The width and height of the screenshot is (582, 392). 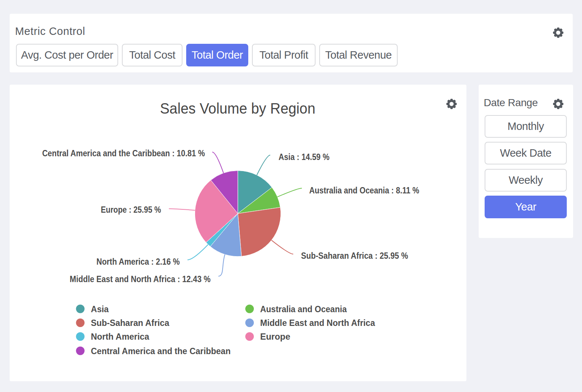 I want to click on svg-text: Asia : 14.59 %, so click(x=304, y=157).